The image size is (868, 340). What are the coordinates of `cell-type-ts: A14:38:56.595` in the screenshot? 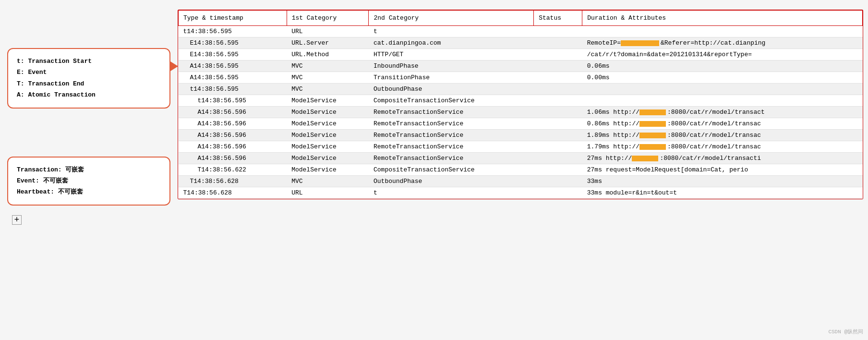 It's located at (233, 78).